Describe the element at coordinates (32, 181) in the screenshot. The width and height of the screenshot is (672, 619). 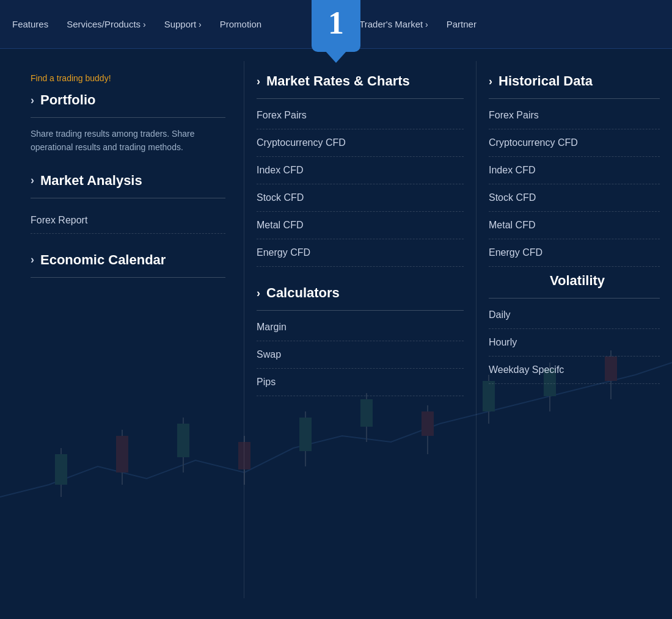
I see `market-analysis-chevron: ›` at that location.